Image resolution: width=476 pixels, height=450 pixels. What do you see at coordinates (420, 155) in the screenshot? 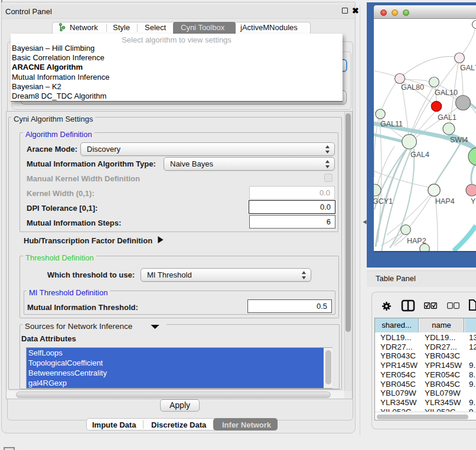
I see `svg-text: GAL4` at bounding box center [420, 155].